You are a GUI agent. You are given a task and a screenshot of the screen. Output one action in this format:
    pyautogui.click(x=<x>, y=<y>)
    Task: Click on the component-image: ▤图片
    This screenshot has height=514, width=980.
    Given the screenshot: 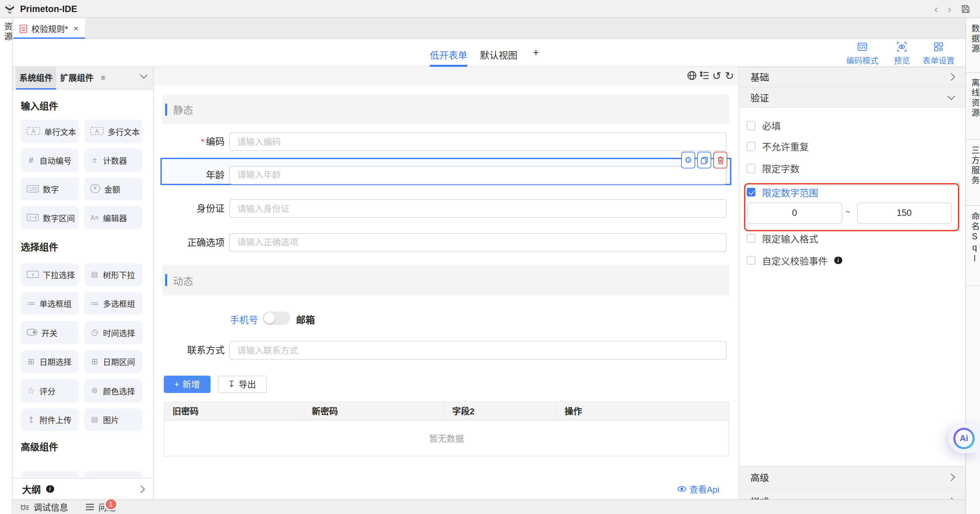 What is the action you would take?
    pyautogui.click(x=113, y=420)
    